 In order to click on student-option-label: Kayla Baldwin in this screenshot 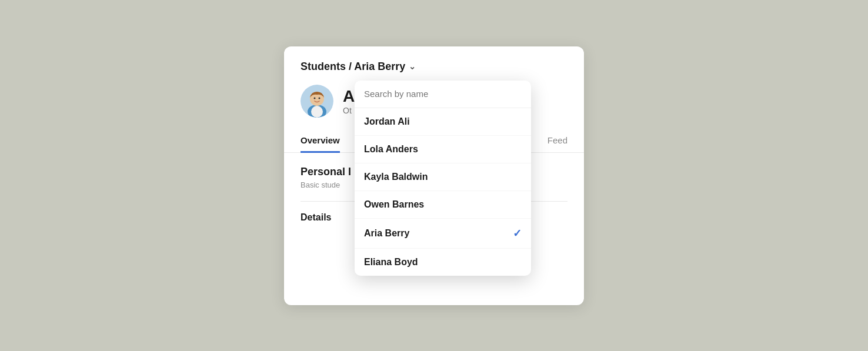, I will do `click(396, 177)`.